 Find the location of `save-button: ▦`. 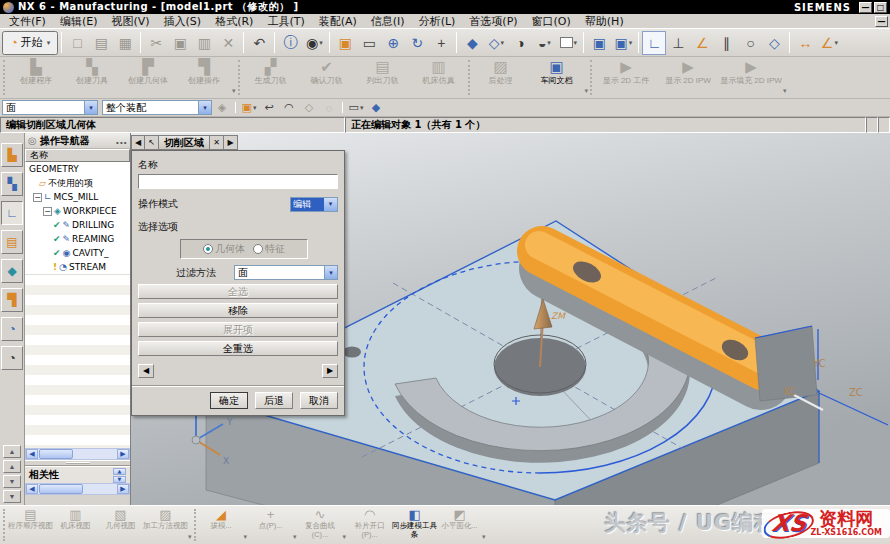

save-button: ▦ is located at coordinates (125, 43).